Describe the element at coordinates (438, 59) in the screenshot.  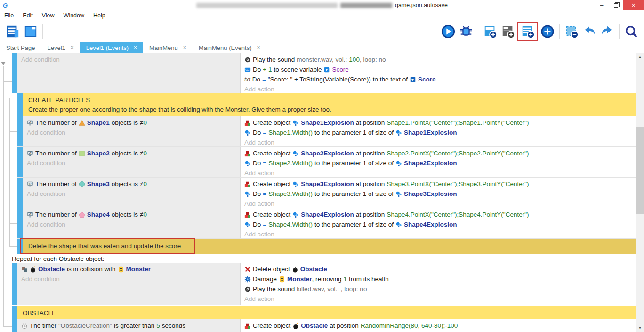
I see `action-play-sound: Play the soundmonster.wav, vol.:100, loo…` at that location.